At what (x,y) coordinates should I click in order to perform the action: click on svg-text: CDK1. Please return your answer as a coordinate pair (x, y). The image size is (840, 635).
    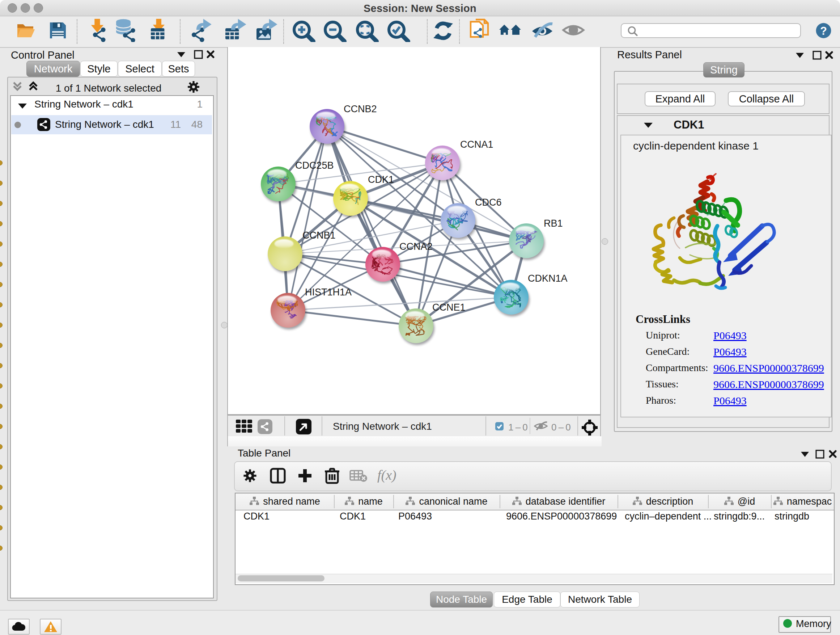
    Looking at the image, I should click on (381, 179).